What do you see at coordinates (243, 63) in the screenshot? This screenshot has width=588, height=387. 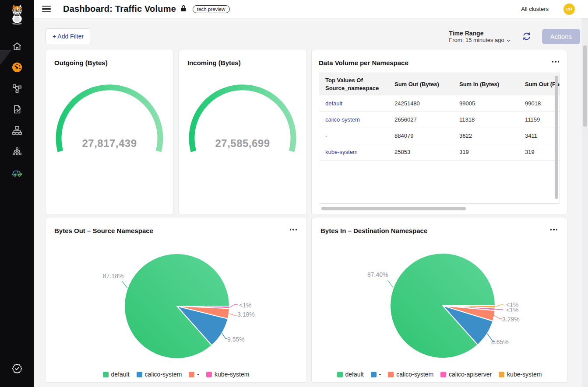 I see `card-title: Incoming (Bytes)` at bounding box center [243, 63].